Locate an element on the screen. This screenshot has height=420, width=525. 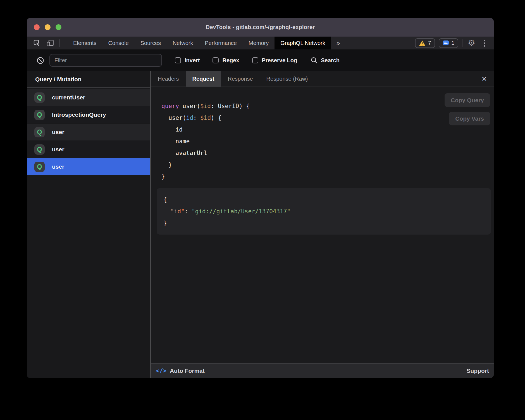
devtools-toolbar: Elements Console Sources Network Perform… is located at coordinates (260, 43).